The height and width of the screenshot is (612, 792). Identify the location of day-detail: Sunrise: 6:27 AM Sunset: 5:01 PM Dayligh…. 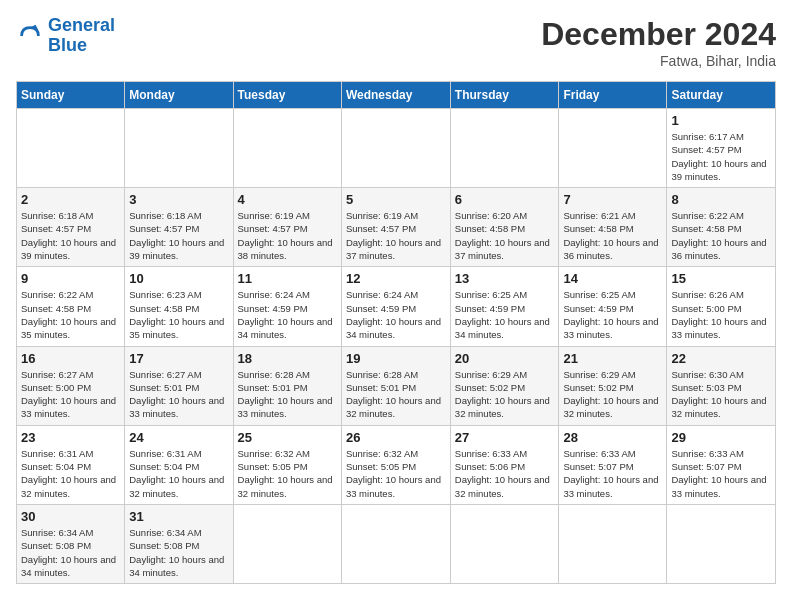
(178, 394).